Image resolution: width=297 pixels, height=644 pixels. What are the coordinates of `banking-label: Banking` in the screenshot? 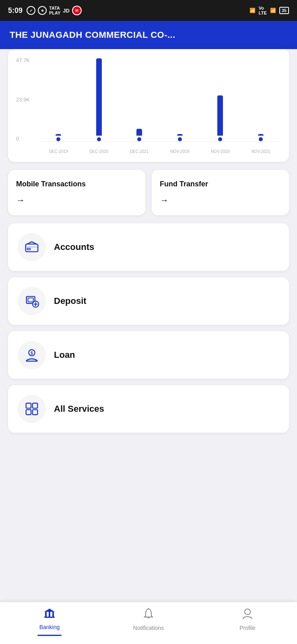 It's located at (50, 627).